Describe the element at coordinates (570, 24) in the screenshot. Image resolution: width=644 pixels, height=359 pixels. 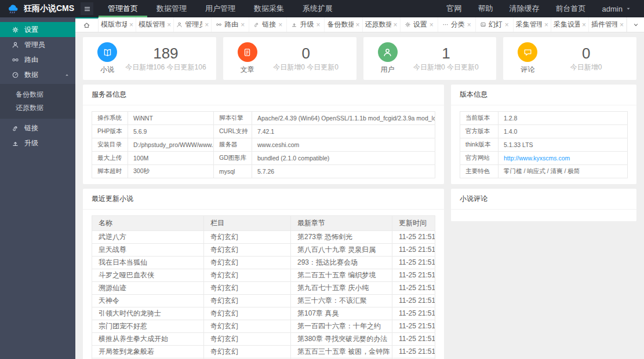
I see `tab-12: 采集设置 ×` at that location.